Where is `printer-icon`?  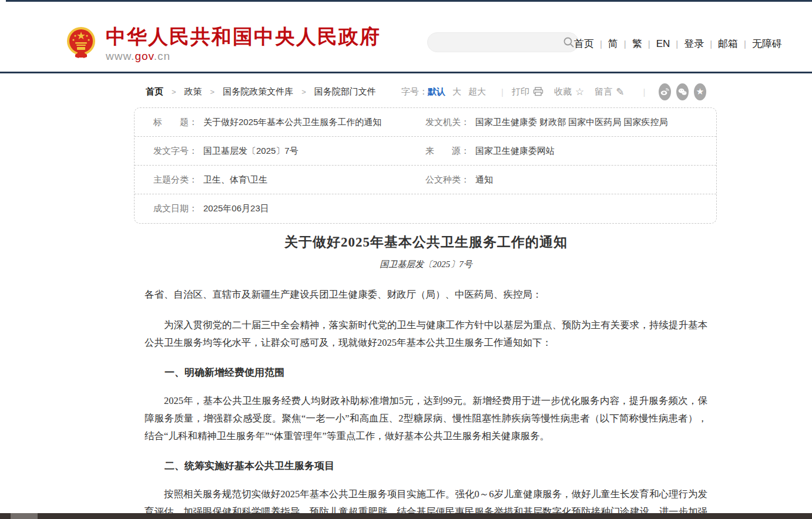
printer-icon is located at coordinates (538, 92).